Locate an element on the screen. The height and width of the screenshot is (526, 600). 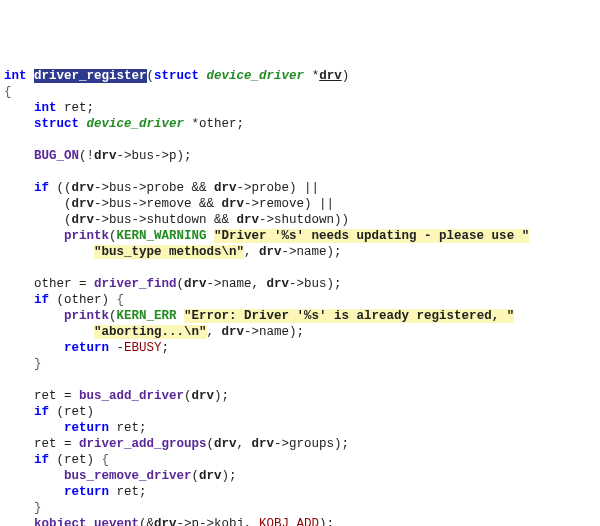
code-line: return -EBUSY; is located at coordinates (300, 348).